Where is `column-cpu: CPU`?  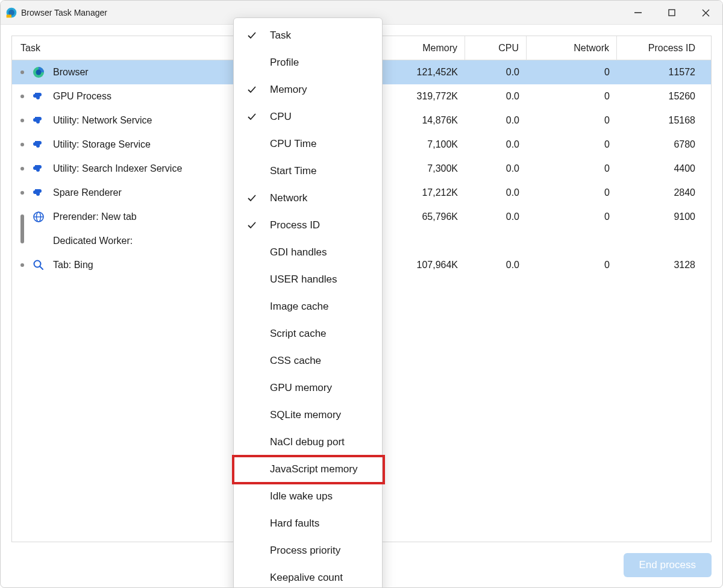 column-cpu: CPU is located at coordinates (496, 48).